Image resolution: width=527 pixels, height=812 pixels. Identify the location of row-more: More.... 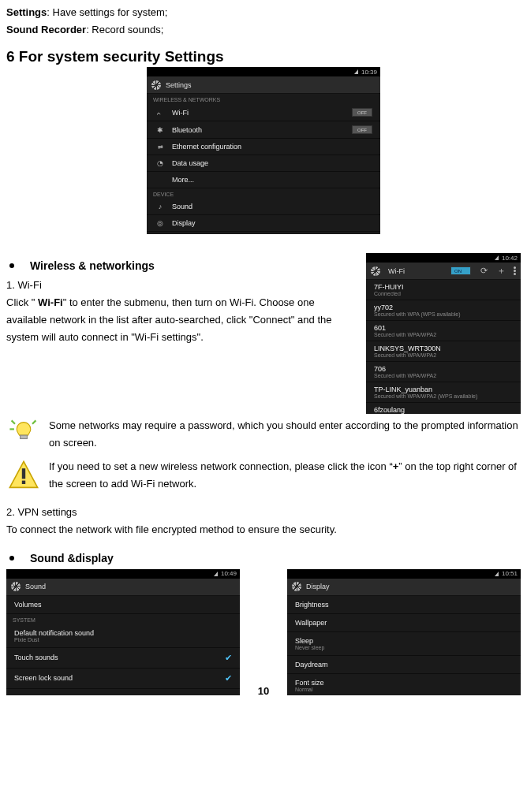
(264, 180).